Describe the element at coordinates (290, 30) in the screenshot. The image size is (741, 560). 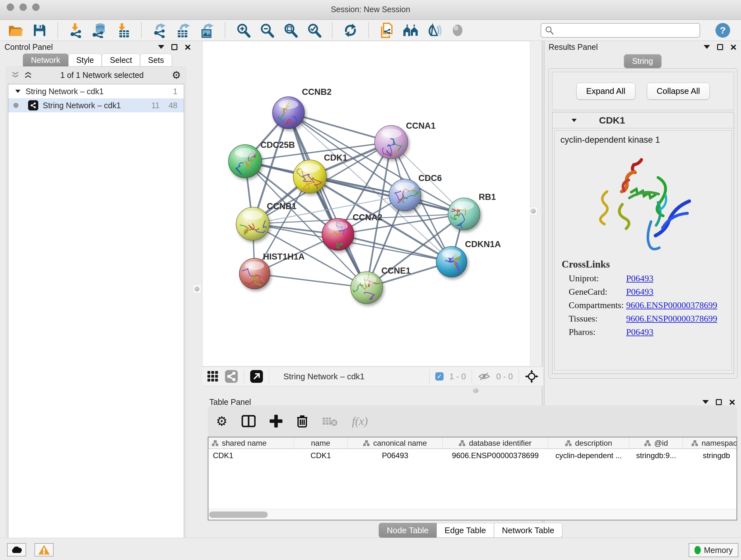
I see `zoom-fit-icon` at that location.